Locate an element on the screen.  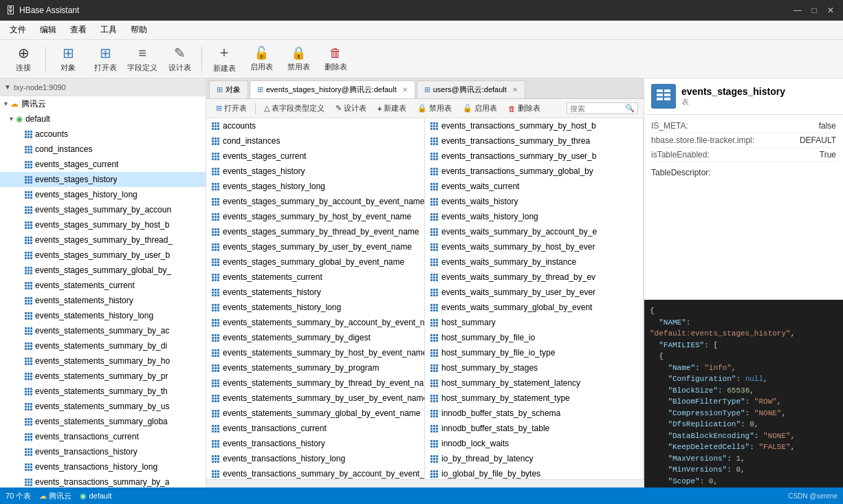
table-list-item: events_waits_summary_by_account_by_e is located at coordinates (534, 232).